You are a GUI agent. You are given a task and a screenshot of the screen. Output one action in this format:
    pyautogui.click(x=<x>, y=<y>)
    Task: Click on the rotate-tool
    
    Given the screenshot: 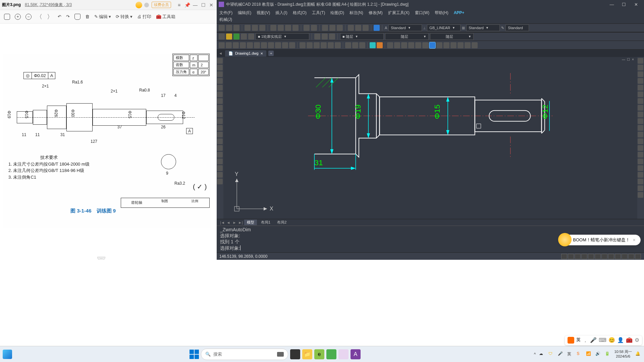 What is the action you would take?
    pyautogui.click(x=641, y=101)
    